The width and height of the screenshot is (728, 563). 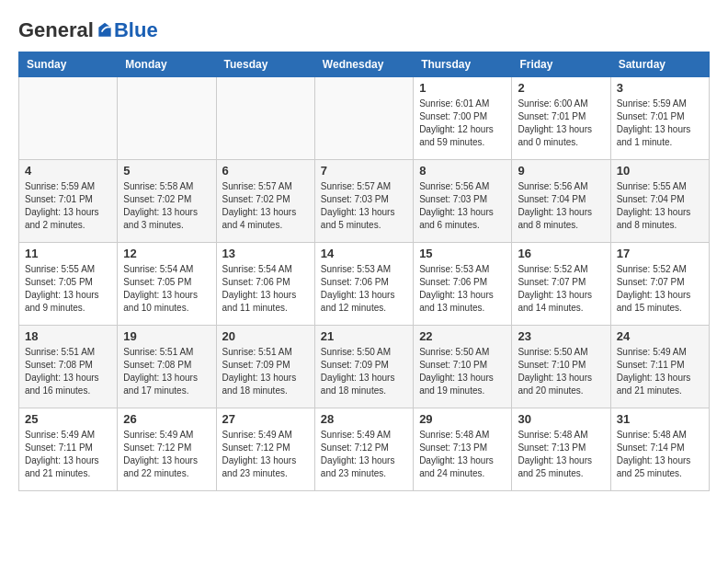 I want to click on calendar-cell: 24Sunrise: 5:49 AM Sunset: 7:11 PM Dayli…, so click(x=660, y=367).